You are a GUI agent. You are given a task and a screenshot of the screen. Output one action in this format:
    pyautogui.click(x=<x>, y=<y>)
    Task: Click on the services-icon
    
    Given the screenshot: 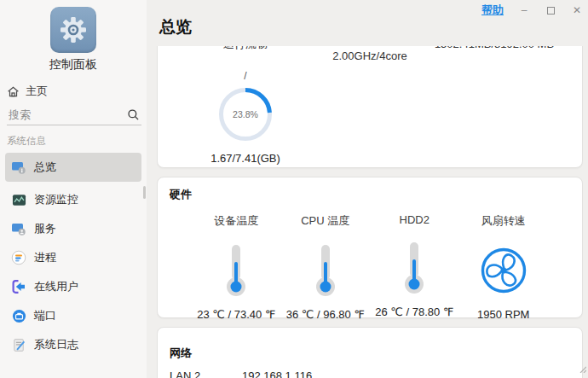 What is the action you would take?
    pyautogui.click(x=19, y=229)
    